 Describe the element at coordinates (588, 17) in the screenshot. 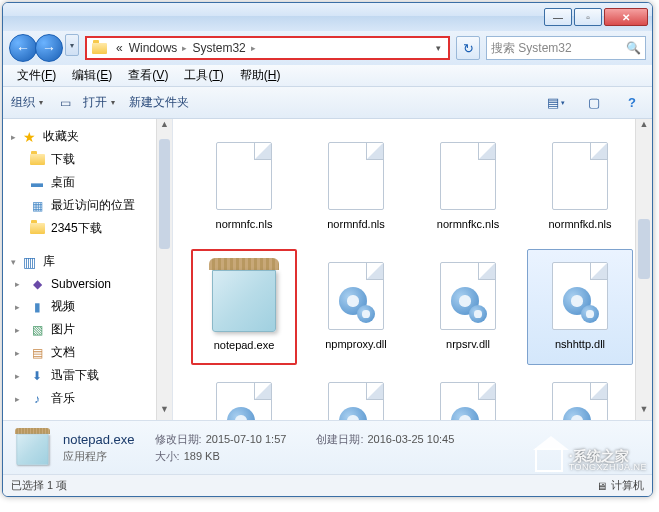

I see `maximize-button: ▫` at that location.